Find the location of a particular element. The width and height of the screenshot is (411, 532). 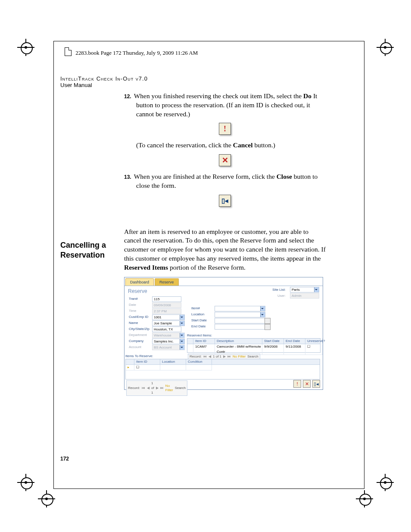

close-button: ▯◂ is located at coordinates (316, 384).